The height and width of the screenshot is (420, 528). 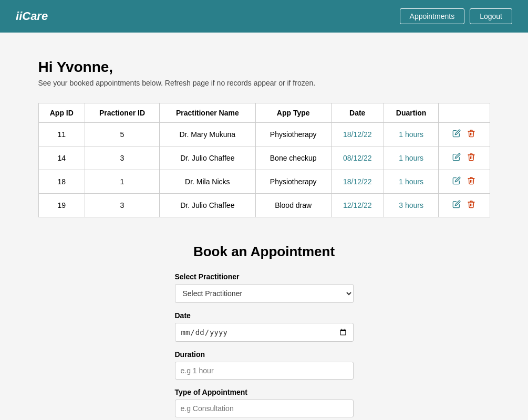 I want to click on cell-practioner-id: 5, so click(x=122, y=134).